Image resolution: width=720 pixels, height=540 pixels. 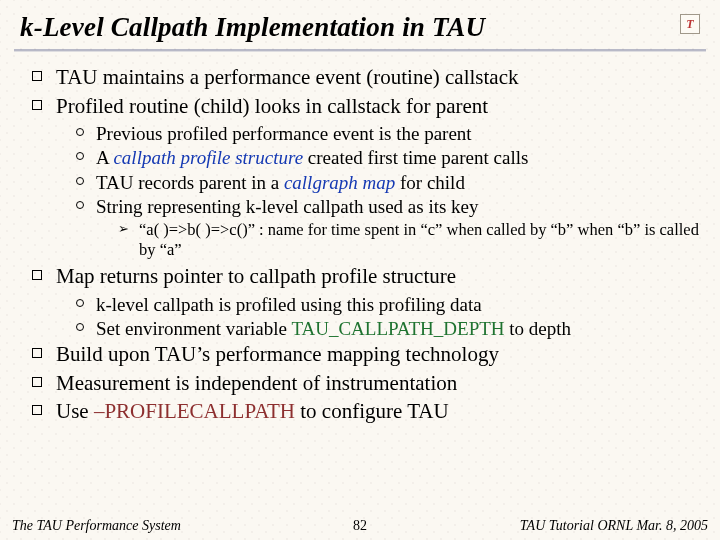 What do you see at coordinates (190, 182) in the screenshot?
I see `text-part: TAU records parent in a` at bounding box center [190, 182].